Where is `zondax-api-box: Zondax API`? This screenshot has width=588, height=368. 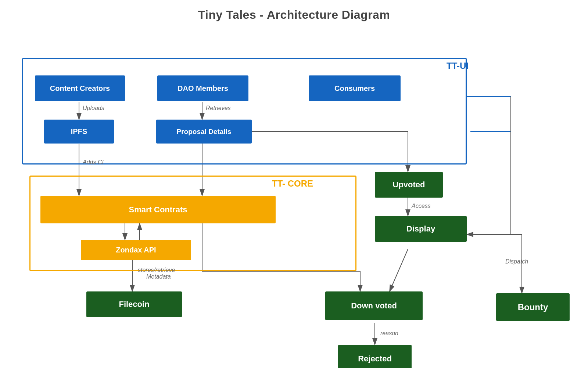
zondax-api-box: Zondax API is located at coordinates (136, 250).